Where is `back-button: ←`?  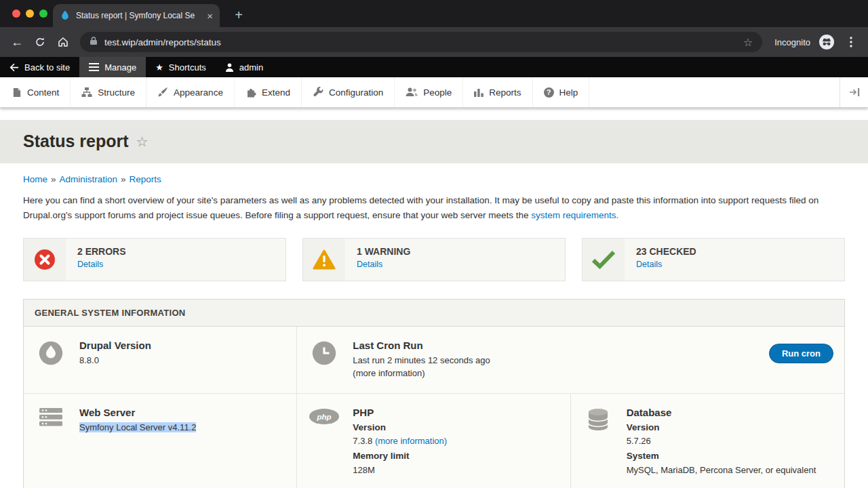 back-button: ← is located at coordinates (17, 42).